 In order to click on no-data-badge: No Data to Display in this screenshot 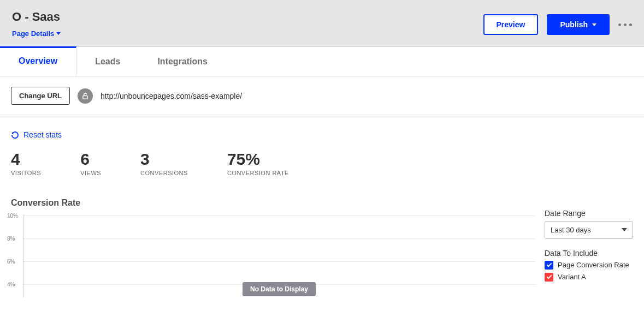, I will do `click(279, 289)`.